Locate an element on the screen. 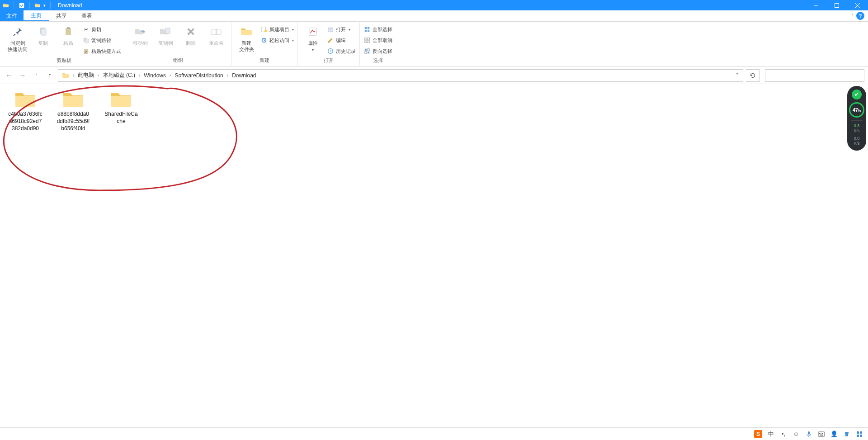 Image resolution: width=868 pixels, height=440 pixels. ribbon-group-new: 新建 文件夹 新建项目▾ 轻松访问▾ 新建 is located at coordinates (265, 44).